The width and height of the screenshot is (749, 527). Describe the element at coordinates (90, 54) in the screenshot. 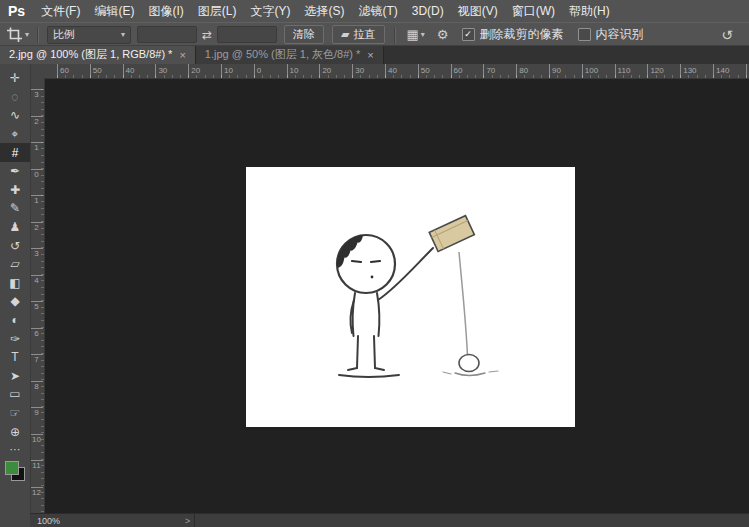

I see `tab-label: 2.jpg @ 100% (图层 1, RGB/8#) *` at that location.